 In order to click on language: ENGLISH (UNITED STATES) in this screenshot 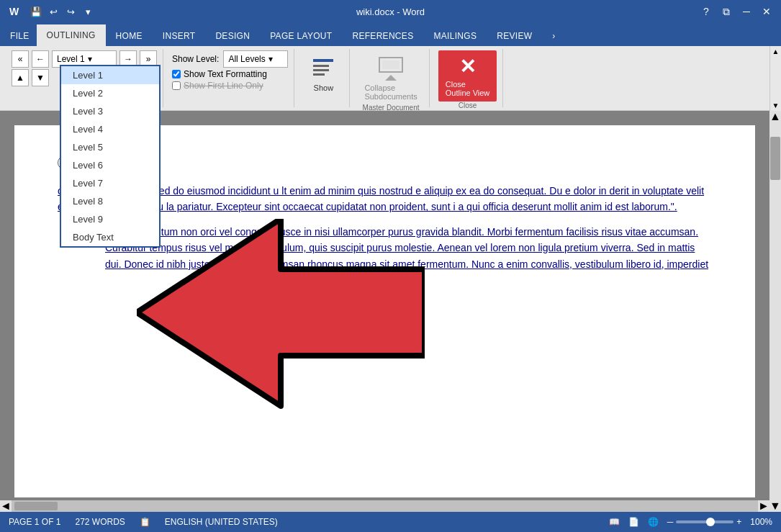, I will do `click(222, 522)`.